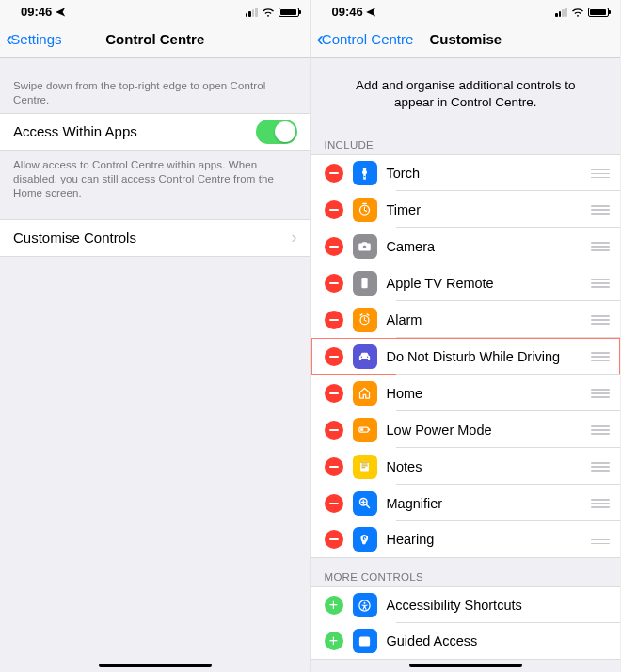 The image size is (621, 672). What do you see at coordinates (467, 503) in the screenshot?
I see `control-row: Magnifier` at bounding box center [467, 503].